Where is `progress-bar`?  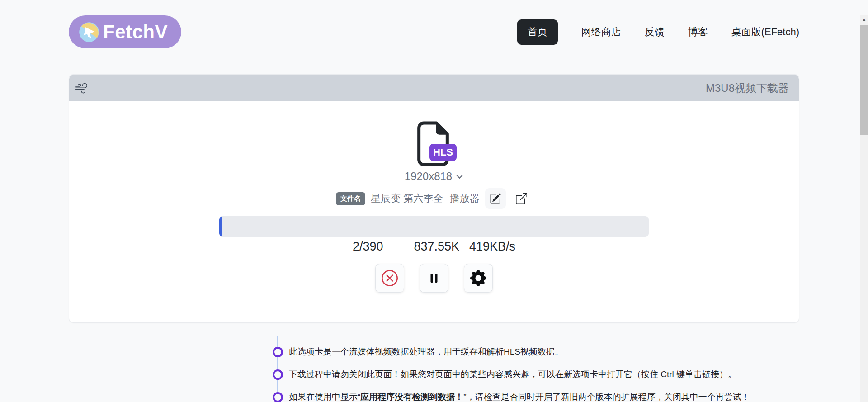
progress-bar is located at coordinates (434, 227).